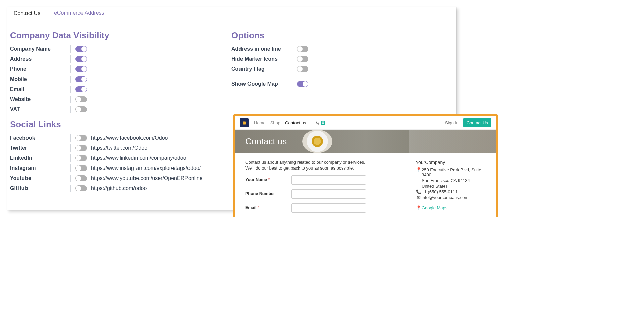 This screenshot has height=335, width=644. Describe the element at coordinates (325, 168) in the screenshot. I see `intro-line-2: We'll do our best to get back to you as …` at that location.